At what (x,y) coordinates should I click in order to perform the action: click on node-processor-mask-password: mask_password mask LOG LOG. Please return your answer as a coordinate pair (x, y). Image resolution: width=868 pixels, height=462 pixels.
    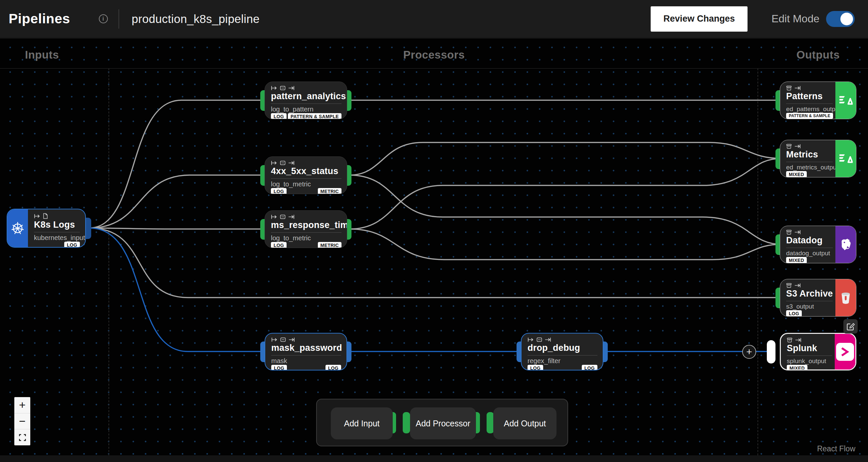
    Looking at the image, I should click on (306, 352).